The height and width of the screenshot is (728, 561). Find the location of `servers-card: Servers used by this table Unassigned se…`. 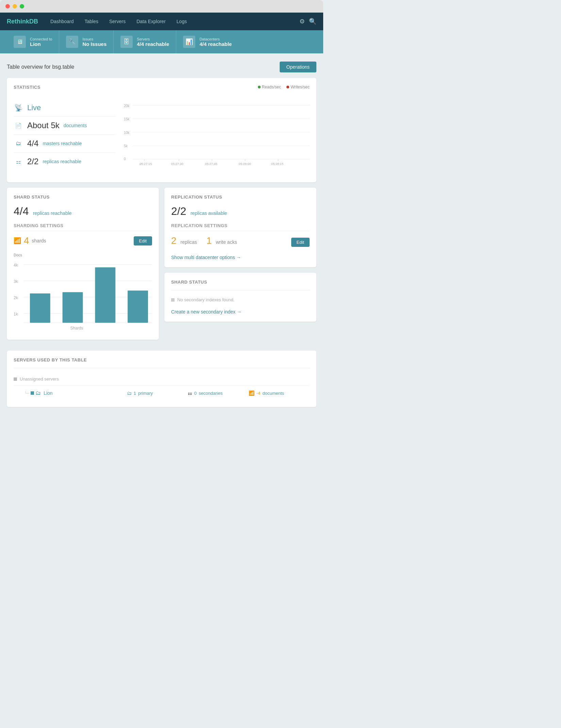

servers-card: Servers used by this table Unassigned se… is located at coordinates (162, 379).